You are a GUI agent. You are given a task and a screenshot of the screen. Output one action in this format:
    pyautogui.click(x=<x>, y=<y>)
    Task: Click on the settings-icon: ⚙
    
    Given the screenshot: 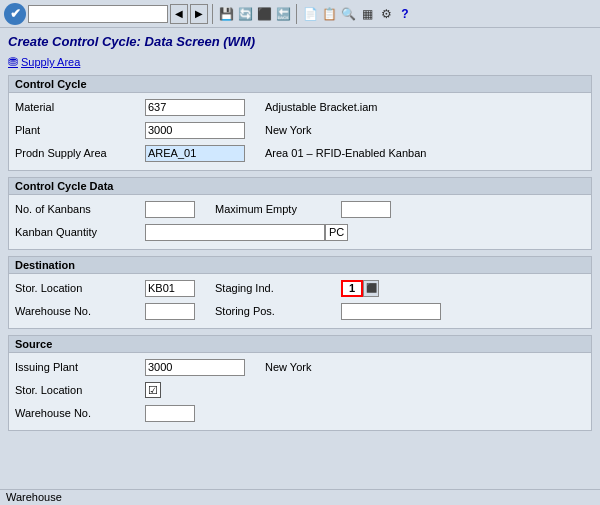 What is the action you would take?
    pyautogui.click(x=386, y=14)
    